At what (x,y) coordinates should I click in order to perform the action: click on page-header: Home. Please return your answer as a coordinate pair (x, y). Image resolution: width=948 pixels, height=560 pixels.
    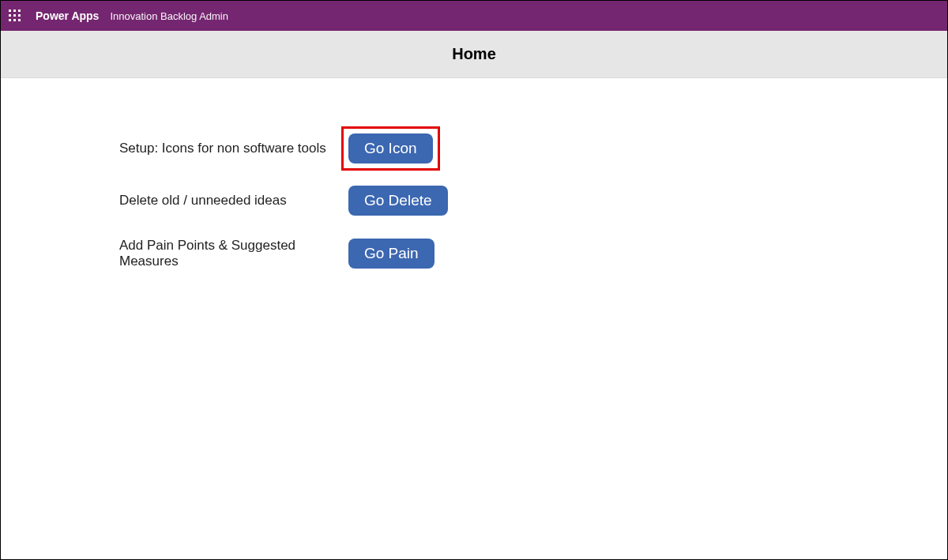
    Looking at the image, I should click on (474, 54).